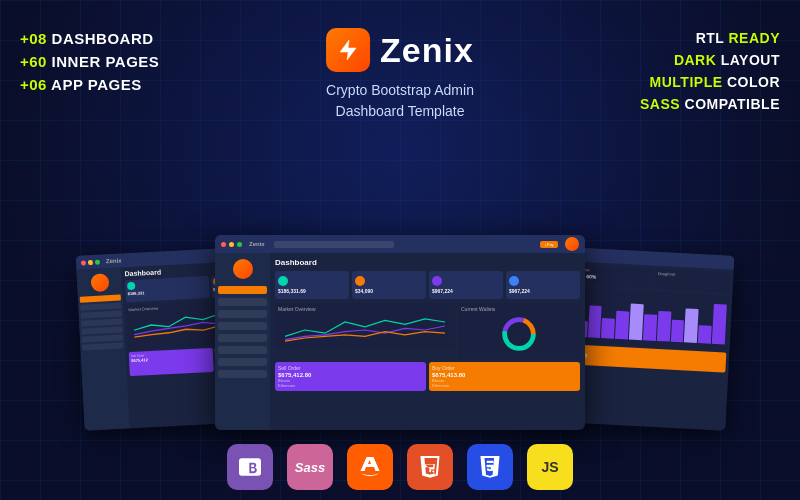  Describe the element at coordinates (710, 71) in the screenshot. I see `right-features: RTL READY DARK LAYOUT MULTIPLE COLOR SAS…` at that location.